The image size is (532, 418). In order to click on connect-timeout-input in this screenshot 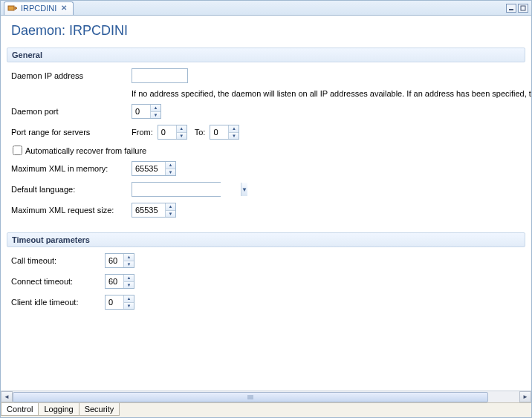, I will do `click(114, 281)`.